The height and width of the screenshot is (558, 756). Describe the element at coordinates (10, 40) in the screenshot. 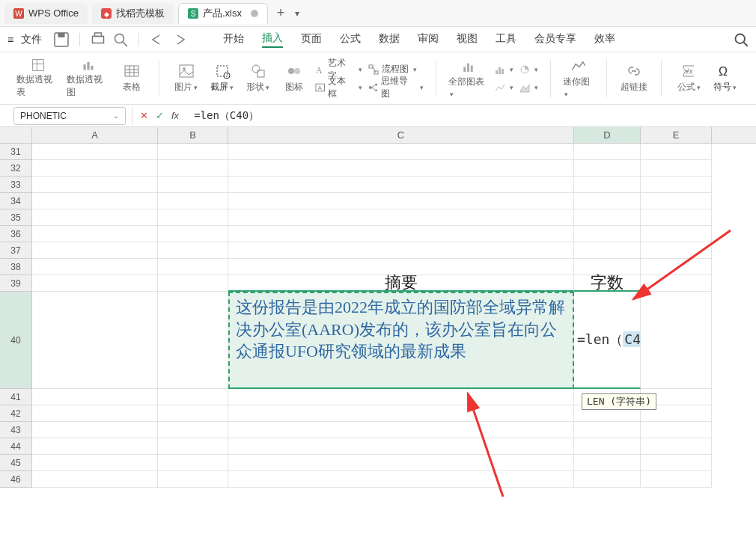

I see `hamburger-icon: ≡` at that location.